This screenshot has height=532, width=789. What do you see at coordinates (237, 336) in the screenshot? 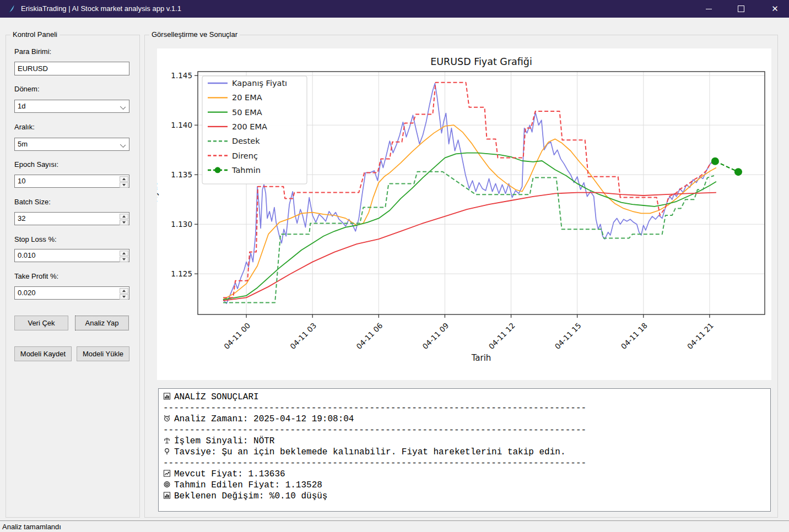
I see `x-tick-label: 04-11 00` at bounding box center [237, 336].